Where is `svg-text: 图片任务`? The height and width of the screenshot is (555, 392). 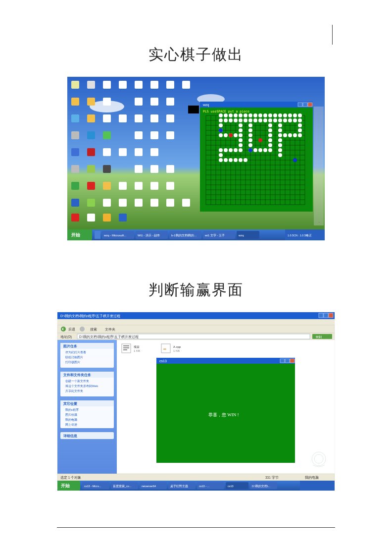 svg-text: 图片任务 is located at coordinates (70, 346).